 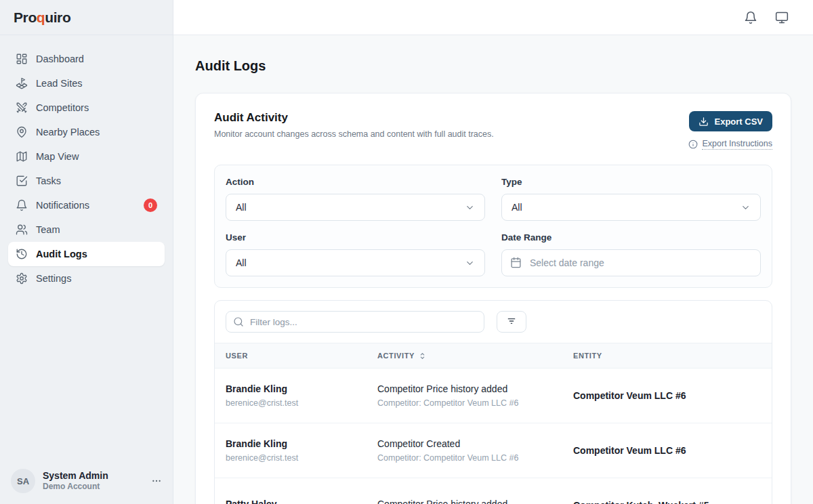 I want to click on export-csv-label: Export CSV, so click(x=738, y=122).